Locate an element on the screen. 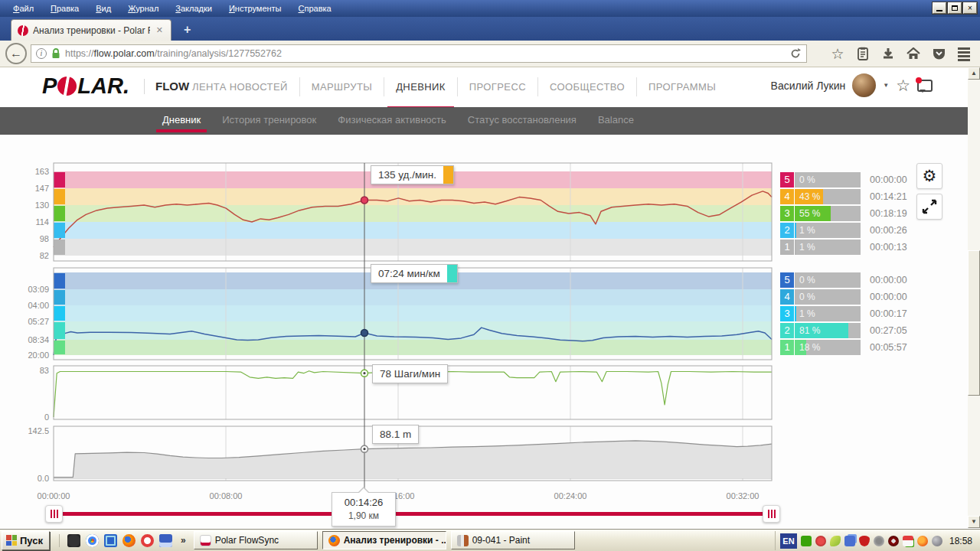 The image size is (980, 551). quicklaunch-mail-icon is located at coordinates (110, 540).